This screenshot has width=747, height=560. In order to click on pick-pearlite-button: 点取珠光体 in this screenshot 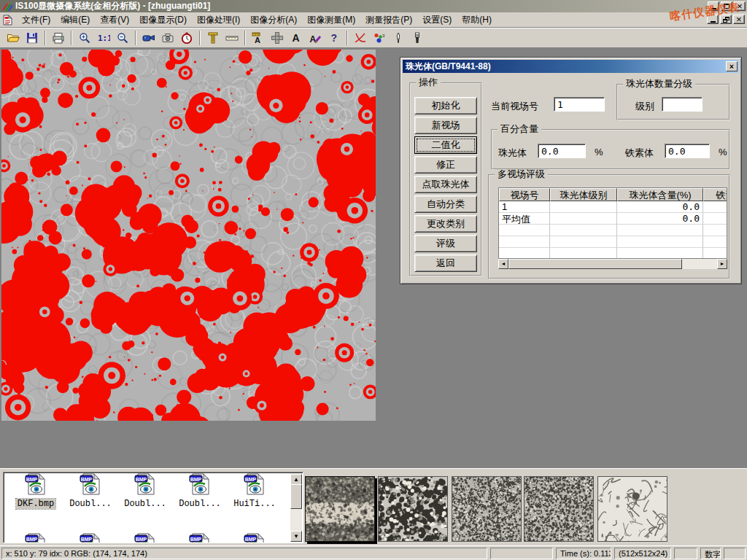, I will do `click(446, 184)`.